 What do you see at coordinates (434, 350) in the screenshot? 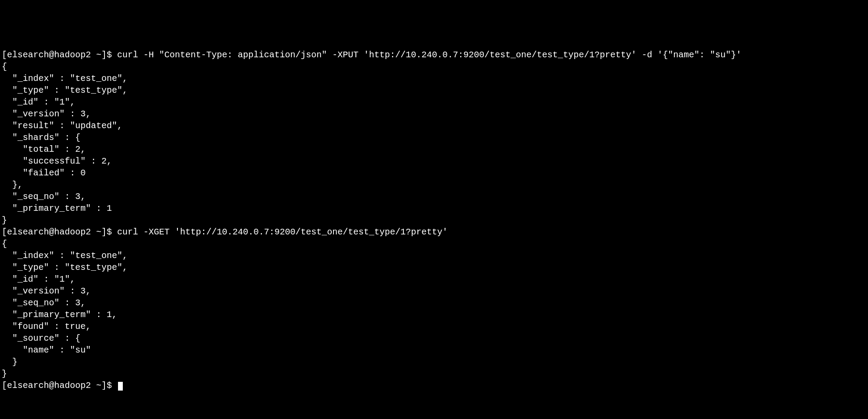
I see `json-output-line: "name" : "su"` at bounding box center [434, 350].